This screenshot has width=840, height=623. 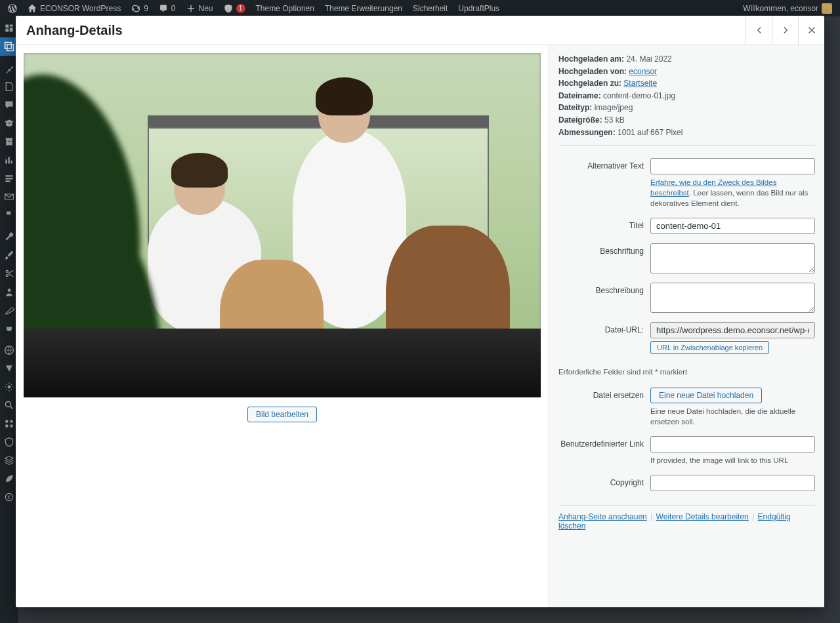 I want to click on copyright-label: Copyright, so click(x=604, y=481).